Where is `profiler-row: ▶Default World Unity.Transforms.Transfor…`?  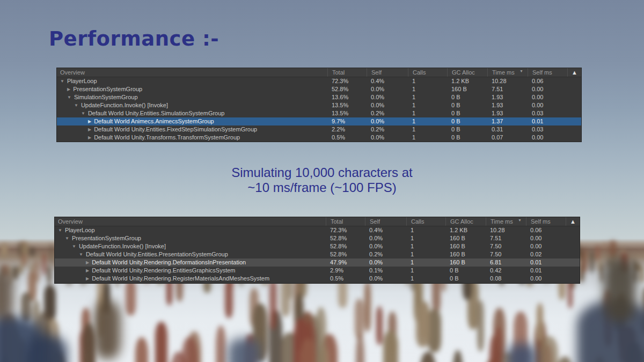
profiler-row: ▶Default World Unity.Transforms.Transfor… is located at coordinates (319, 137).